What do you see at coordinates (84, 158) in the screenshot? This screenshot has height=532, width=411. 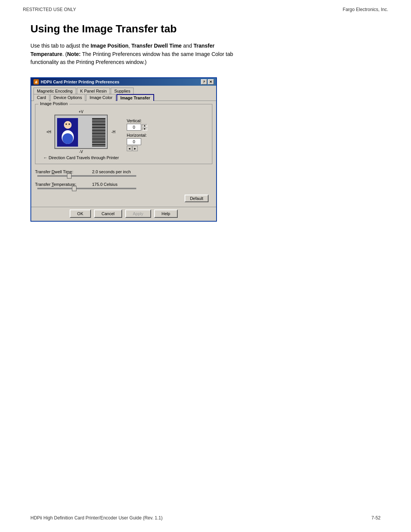 I see `direction-label: Direction Card Travels through Printer` at bounding box center [84, 158].